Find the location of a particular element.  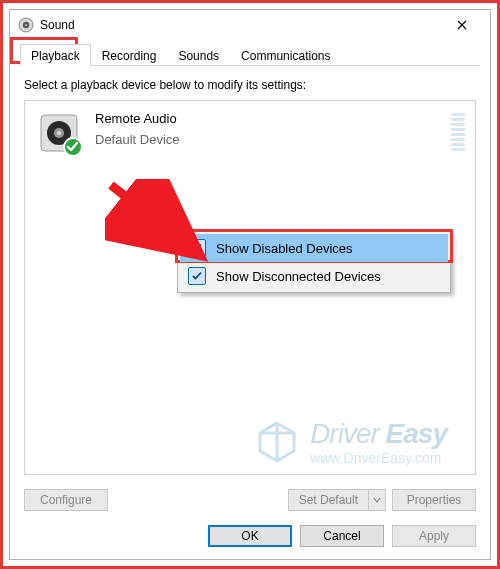

dialog-button-row: OK Cancel Apply is located at coordinates (250, 537).